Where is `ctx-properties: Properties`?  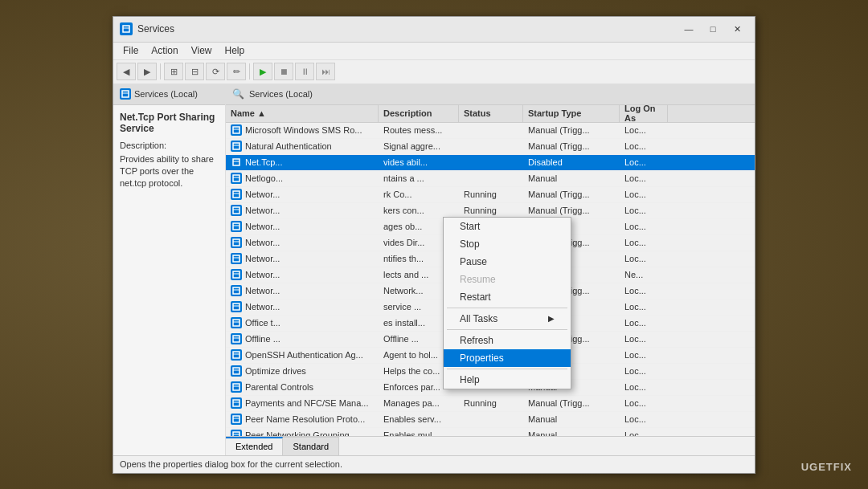 ctx-properties: Properties is located at coordinates (507, 358).